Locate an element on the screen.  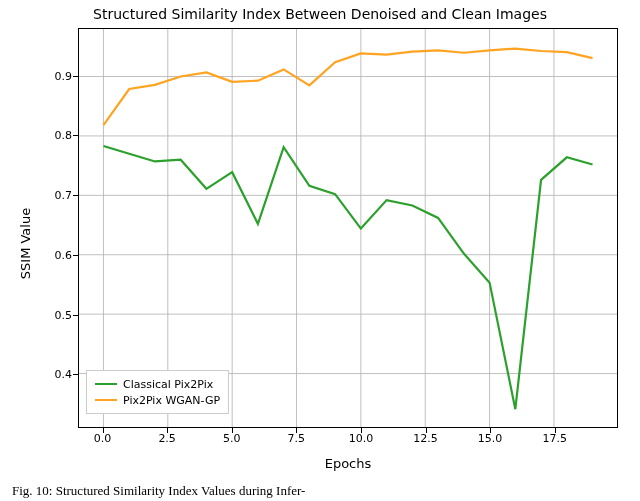
y-axis-label: SSIM Value is located at coordinates (26, 208).